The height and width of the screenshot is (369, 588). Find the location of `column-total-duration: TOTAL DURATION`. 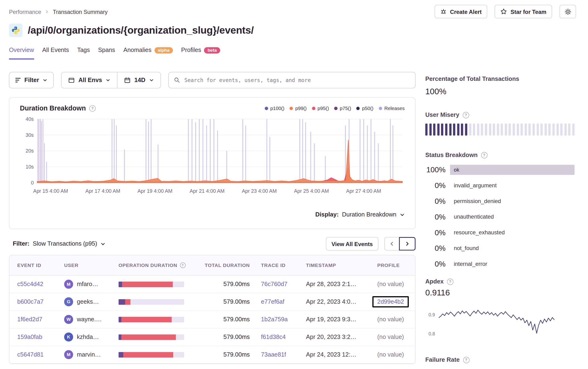

column-total-duration: TOTAL DURATION is located at coordinates (230, 265).